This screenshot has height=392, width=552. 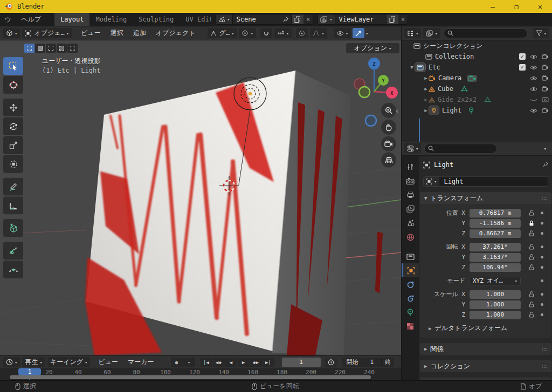 What do you see at coordinates (486, 349) in the screenshot?
I see `relations-panel-header: ▶ 関係 ∷∷` at bounding box center [486, 349].